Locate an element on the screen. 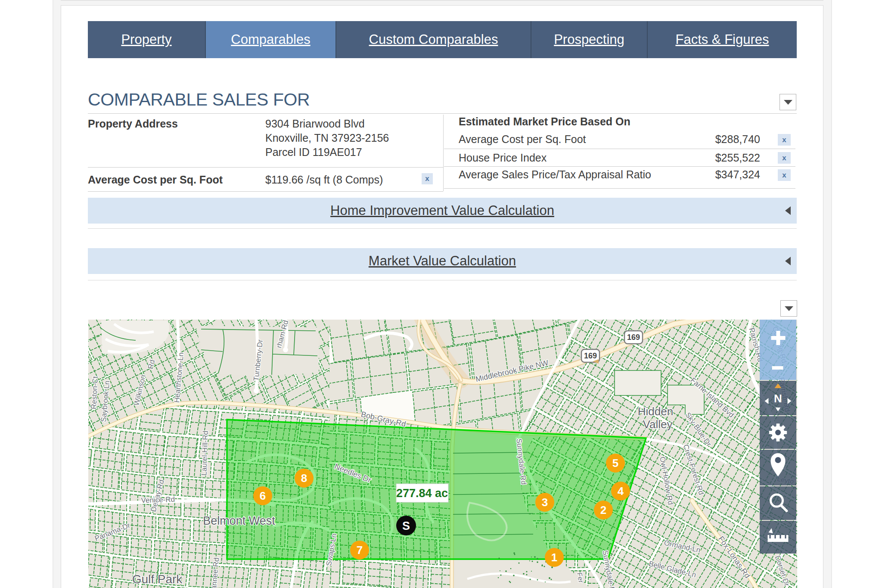 The width and height of the screenshot is (882, 588). svg-text: Hidden is located at coordinates (655, 411).